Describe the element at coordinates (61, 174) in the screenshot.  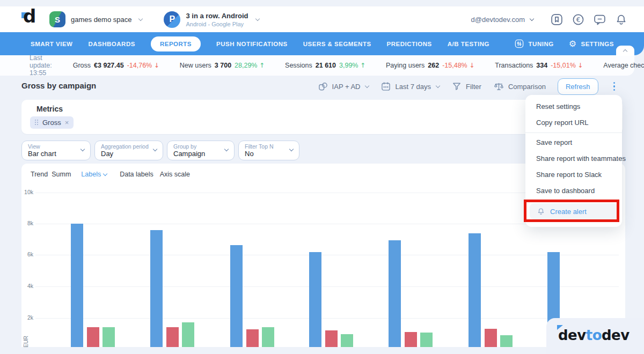
I see `control-summ: Summ` at that location.